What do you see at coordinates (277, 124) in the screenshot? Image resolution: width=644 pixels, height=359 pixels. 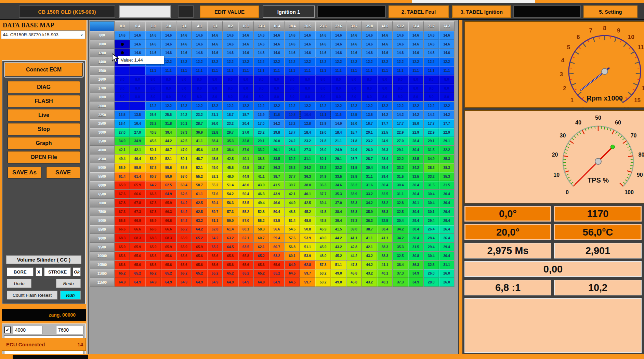 I see `map-cell: 14.2` at bounding box center [277, 124].